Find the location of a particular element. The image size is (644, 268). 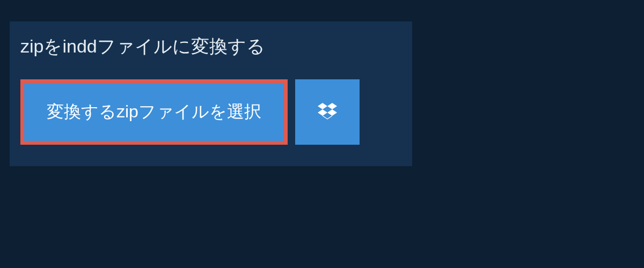

select-file-button: 変換するzipファイルを選択 is located at coordinates (154, 112).